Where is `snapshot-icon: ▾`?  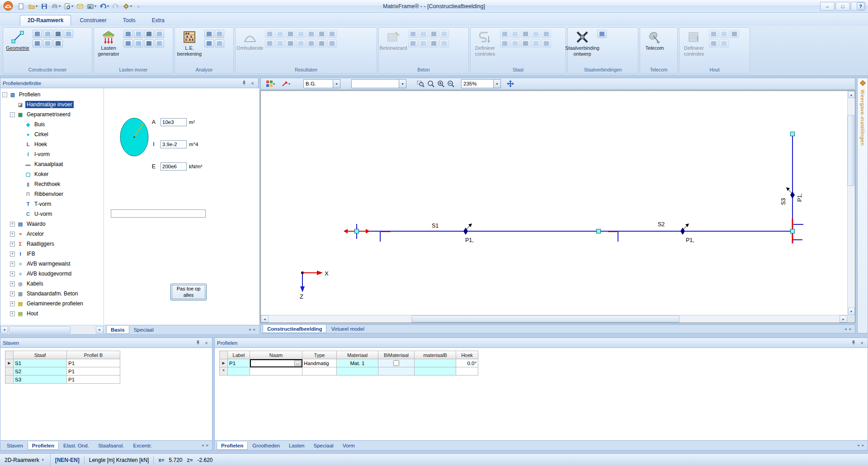 snapshot-icon: ▾ is located at coordinates (91, 6).